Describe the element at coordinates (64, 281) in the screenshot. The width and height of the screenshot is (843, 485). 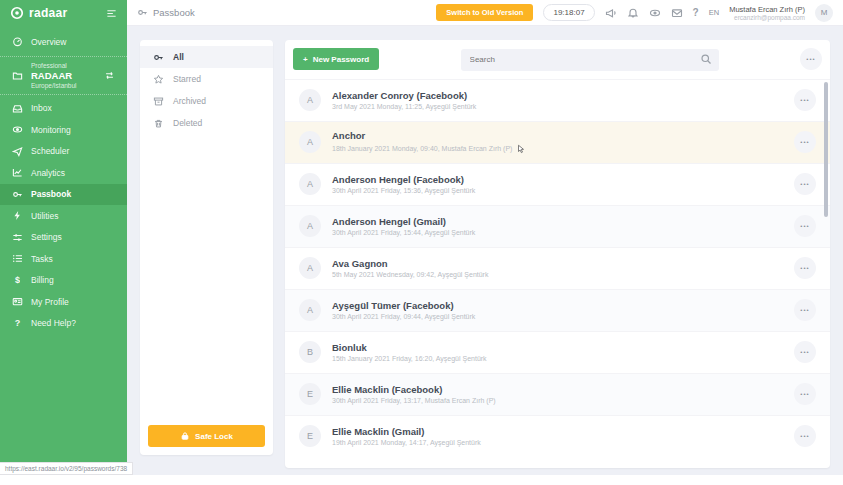
I see `sidebar-item-billing: $ Billing` at that location.